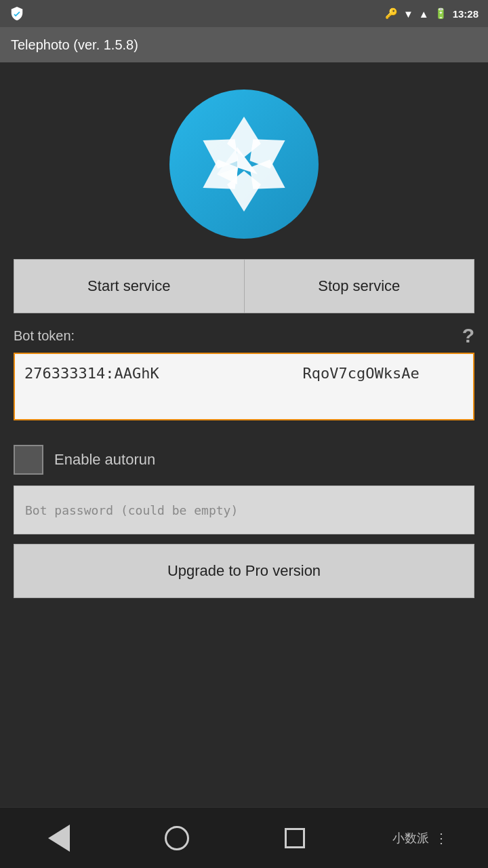 The width and height of the screenshot is (488, 868). Describe the element at coordinates (244, 460) in the screenshot. I see `autorun-row: Enable autorun` at that location.